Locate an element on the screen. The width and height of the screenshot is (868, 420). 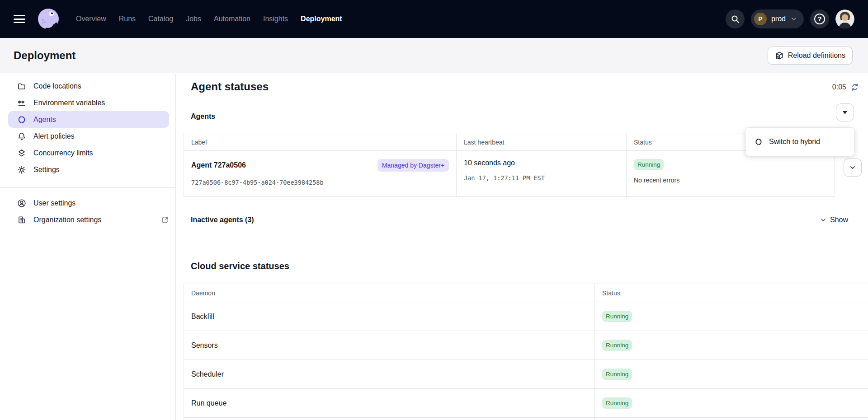
sidebar-item-settings: Settings is located at coordinates (88, 170).